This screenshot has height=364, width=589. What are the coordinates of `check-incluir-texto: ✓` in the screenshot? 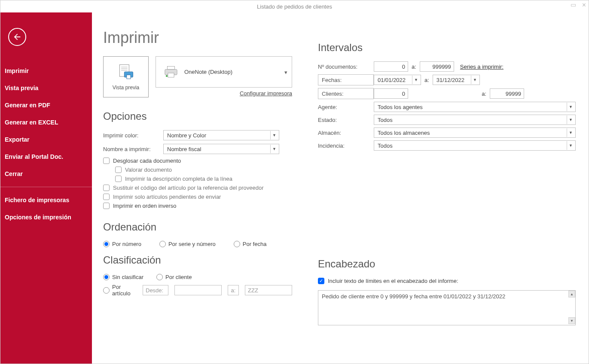 It's located at (321, 281).